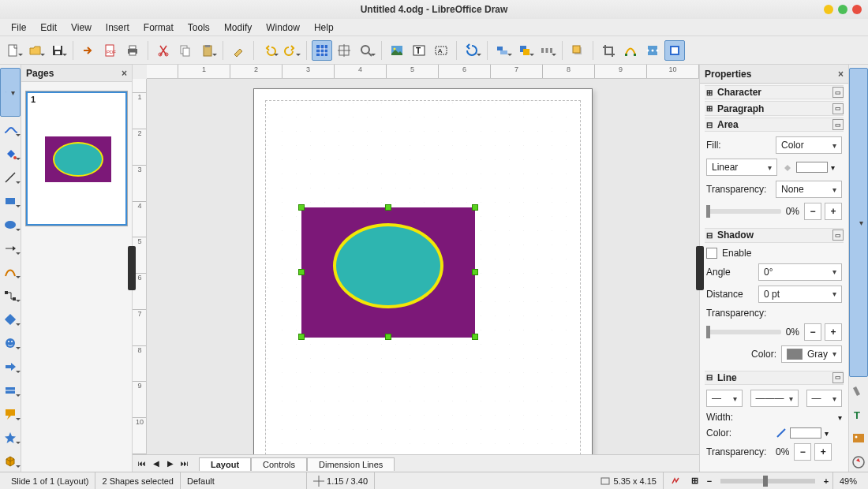  Describe the element at coordinates (774, 92) in the screenshot. I see `section-character: ⊞Character ▭` at that location.